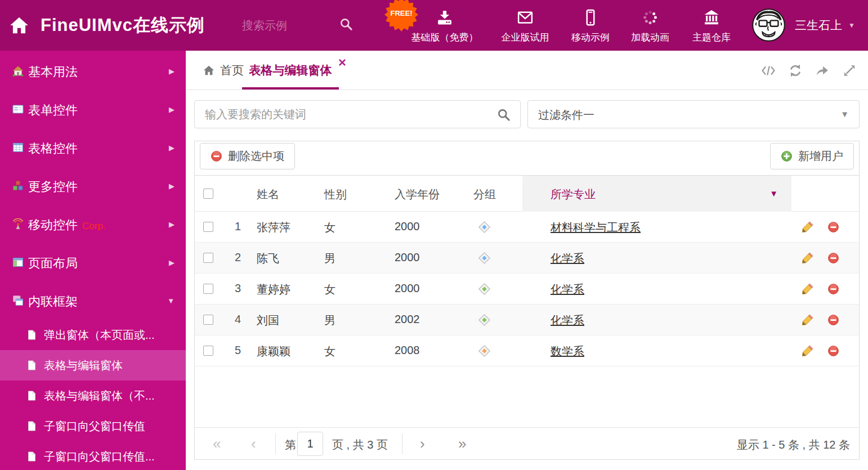 The height and width of the screenshot is (470, 868). Describe the element at coordinates (527, 320) in the screenshot. I see `table-row: 4 刘国 男 2002 化学系` at that location.